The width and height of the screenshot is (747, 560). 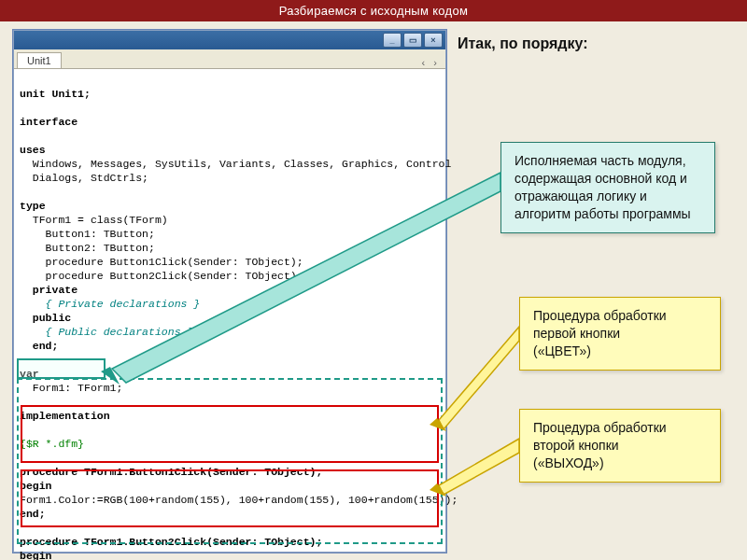 What do you see at coordinates (620, 446) in the screenshot?
I see `callout-proc2: Процедура обработки второй кнопки («ВЫХО…` at bounding box center [620, 446].